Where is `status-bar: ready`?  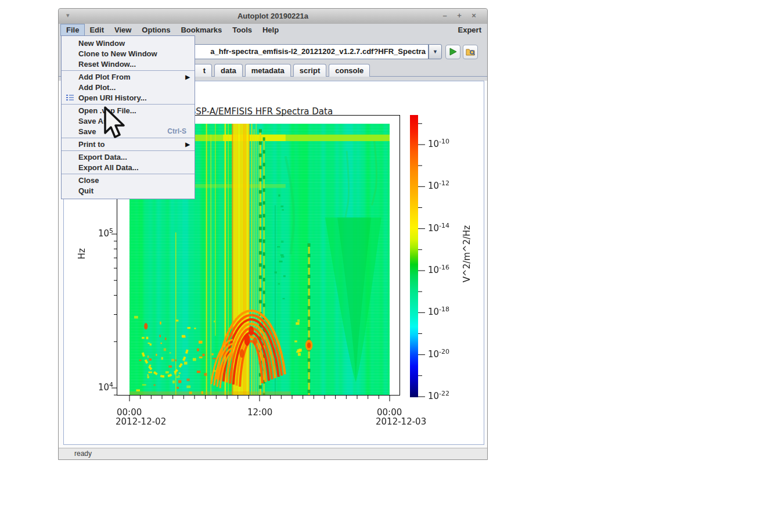
status-bar: ready is located at coordinates (273, 454).